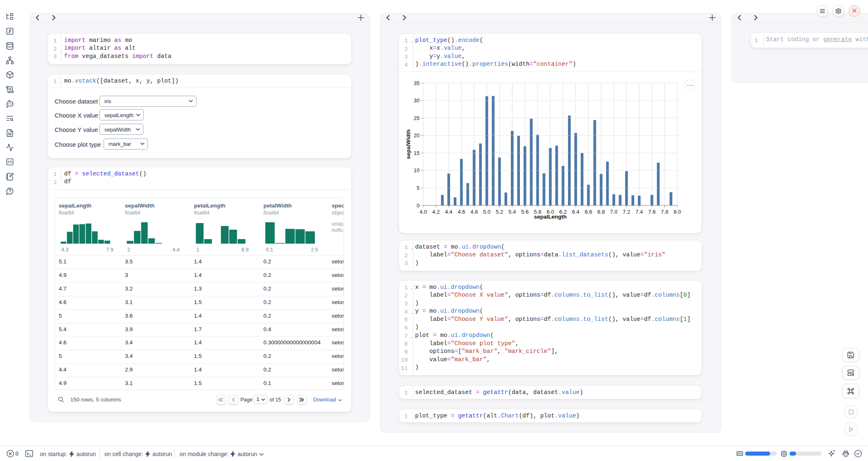  What do you see at coordinates (449, 212) in the screenshot?
I see `svg-text: 4.4` at bounding box center [449, 212].